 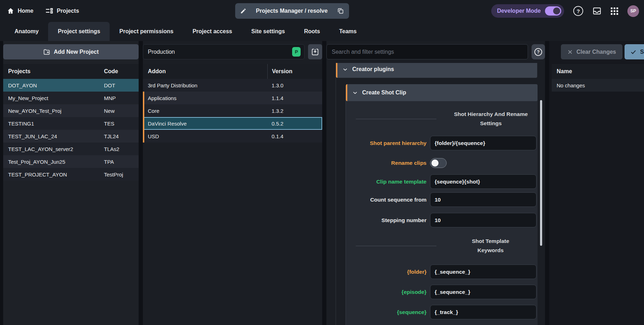 What do you see at coordinates (596, 52) in the screenshot?
I see `clear-changes-label: Clear Changes` at bounding box center [596, 52].